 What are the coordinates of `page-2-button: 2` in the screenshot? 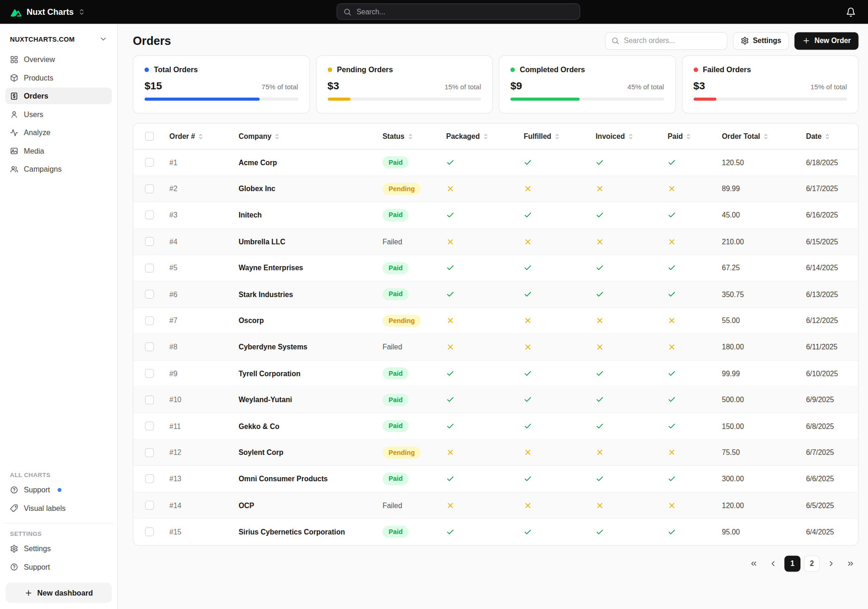 It's located at (812, 564).